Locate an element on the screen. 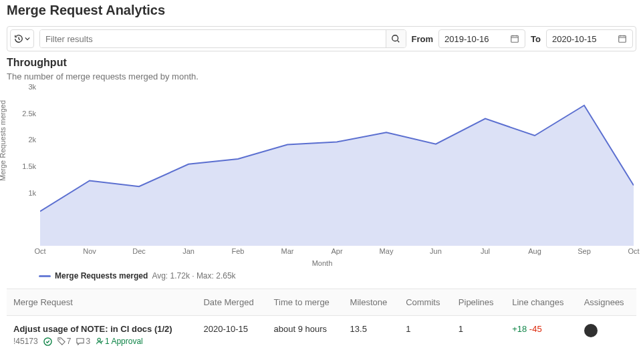 This screenshot has width=643, height=364. tag-icon is located at coordinates (61, 341).